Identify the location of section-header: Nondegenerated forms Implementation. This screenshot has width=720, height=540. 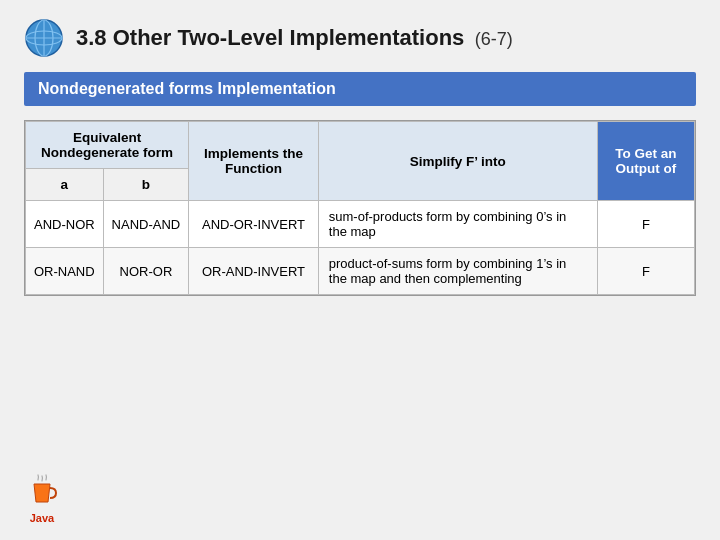
(360, 89).